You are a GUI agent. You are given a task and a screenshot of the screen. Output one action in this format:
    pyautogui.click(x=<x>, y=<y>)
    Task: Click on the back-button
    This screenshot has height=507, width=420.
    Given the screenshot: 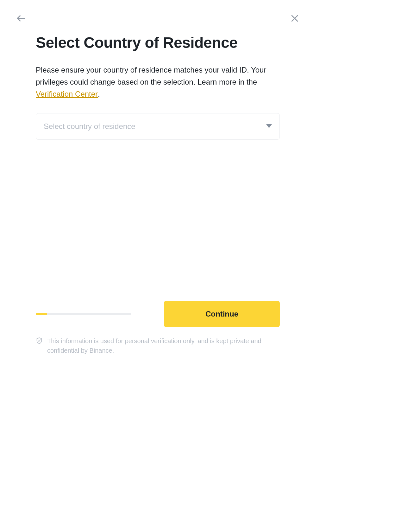 What is the action you would take?
    pyautogui.click(x=21, y=18)
    